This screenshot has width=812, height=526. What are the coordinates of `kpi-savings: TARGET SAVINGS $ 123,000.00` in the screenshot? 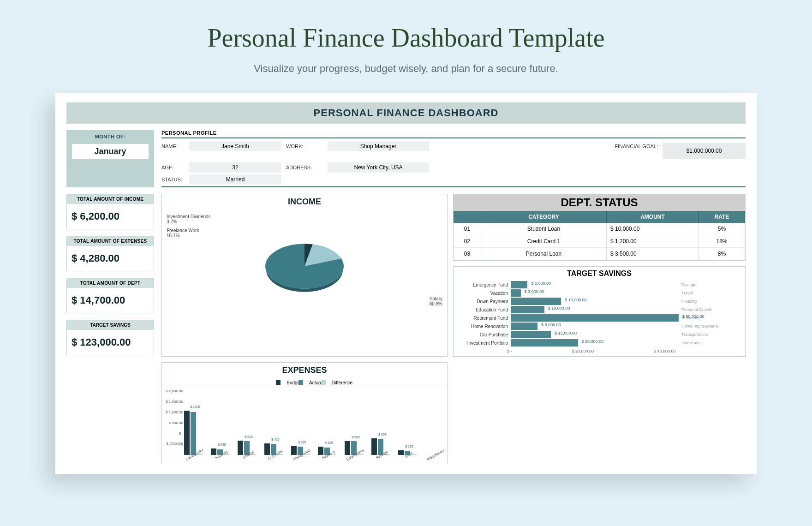 It's located at (110, 338).